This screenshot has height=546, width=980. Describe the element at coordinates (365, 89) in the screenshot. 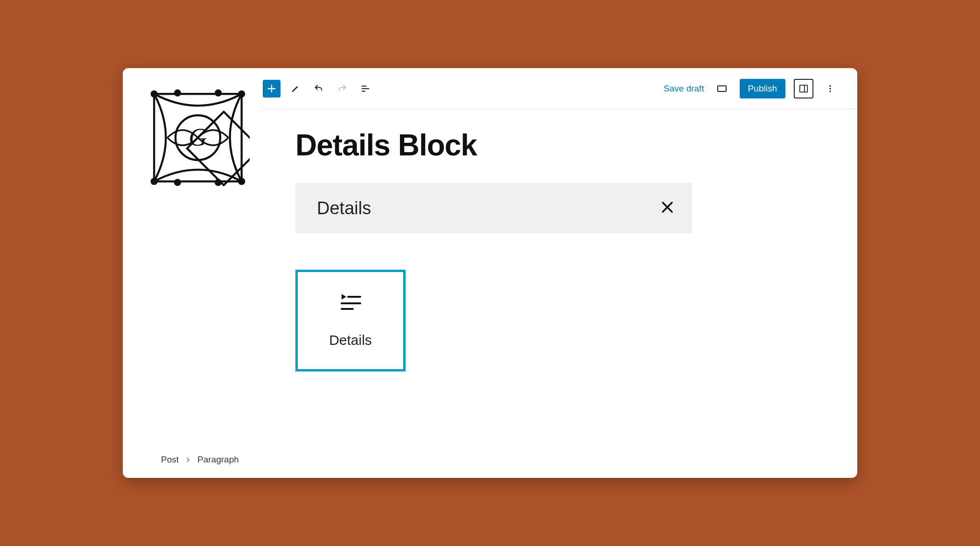

I see `document-overview-button` at that location.